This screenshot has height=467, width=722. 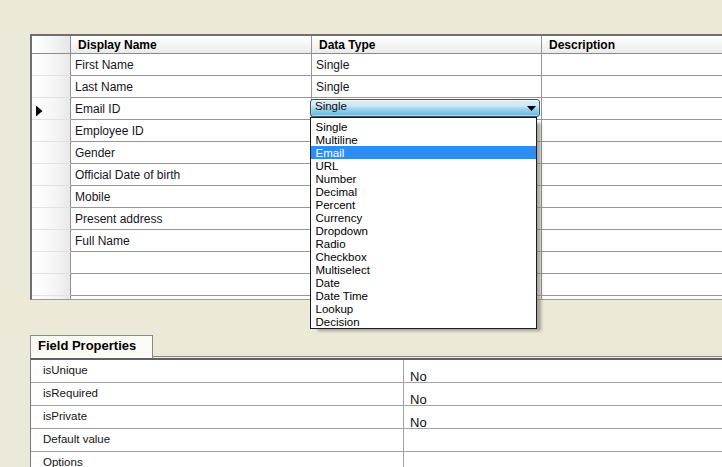 I want to click on dropdown-item-radio: Radio, so click(x=424, y=244).